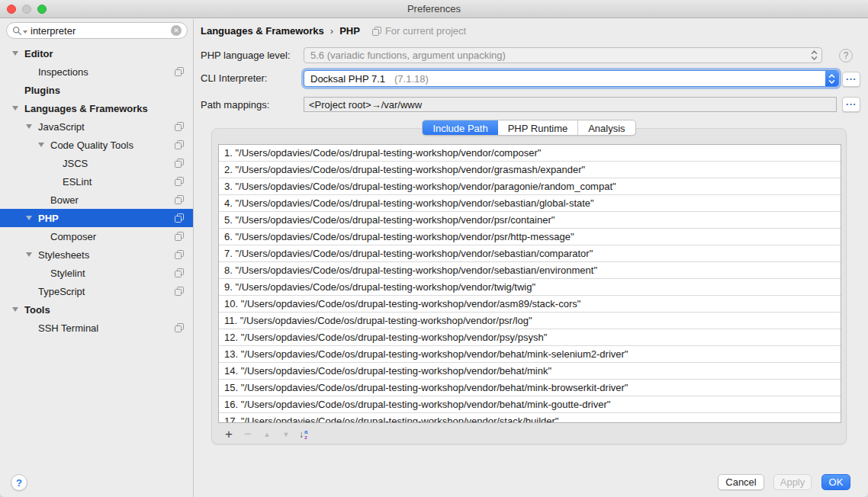 This screenshot has height=497, width=868. What do you see at coordinates (176, 30) in the screenshot?
I see `clear-search-icon: ✕` at bounding box center [176, 30].